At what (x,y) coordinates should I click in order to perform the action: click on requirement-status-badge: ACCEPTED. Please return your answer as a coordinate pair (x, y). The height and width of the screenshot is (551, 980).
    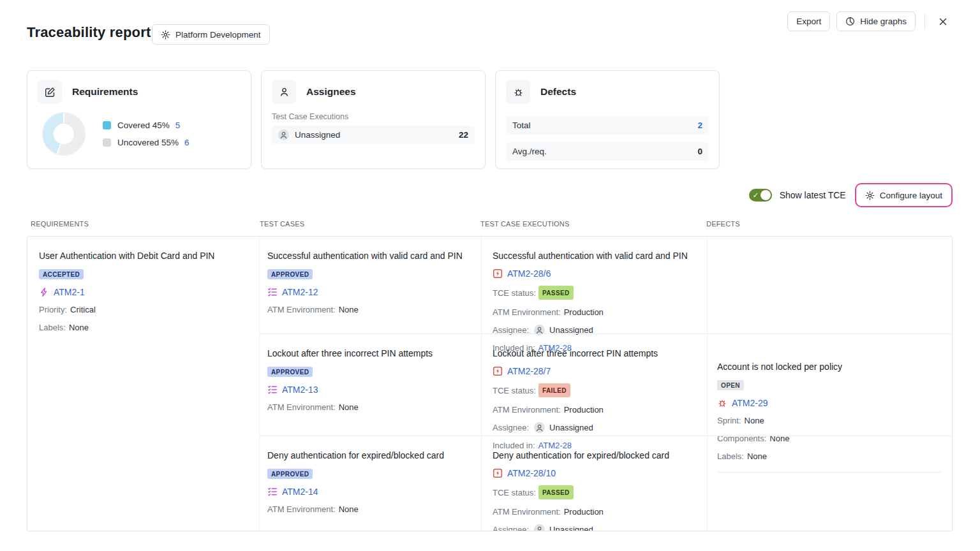
    Looking at the image, I should click on (61, 274).